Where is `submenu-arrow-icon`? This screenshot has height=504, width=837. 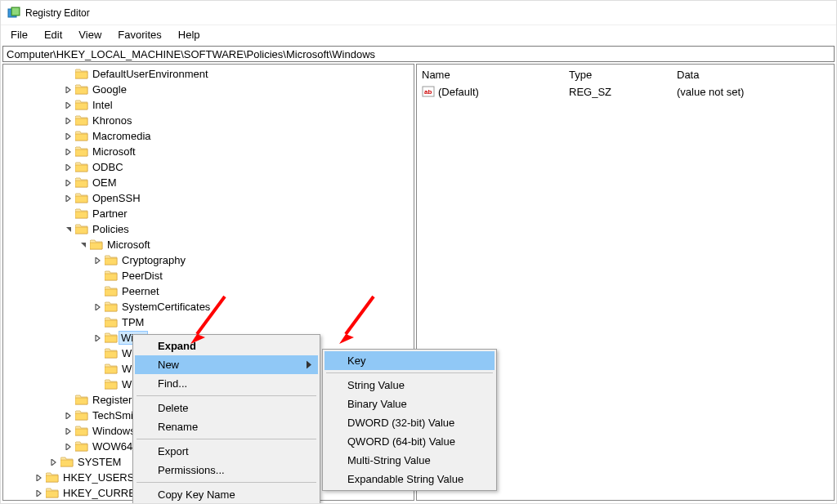 submenu-arrow-icon is located at coordinates (309, 364).